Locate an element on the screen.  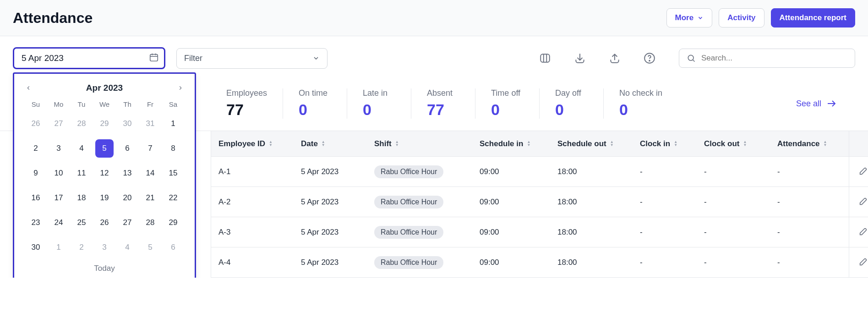
stat-card: No check in0 is located at coordinates (641, 104).